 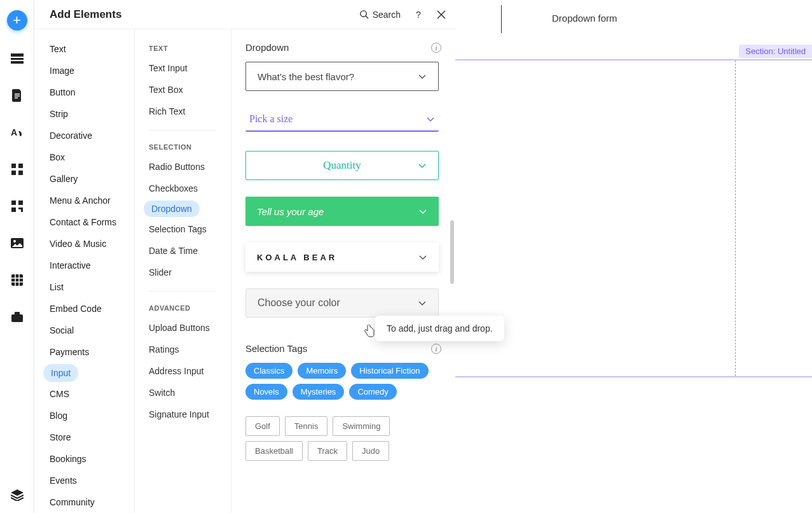 I want to click on category-item: Image, so click(x=84, y=71).